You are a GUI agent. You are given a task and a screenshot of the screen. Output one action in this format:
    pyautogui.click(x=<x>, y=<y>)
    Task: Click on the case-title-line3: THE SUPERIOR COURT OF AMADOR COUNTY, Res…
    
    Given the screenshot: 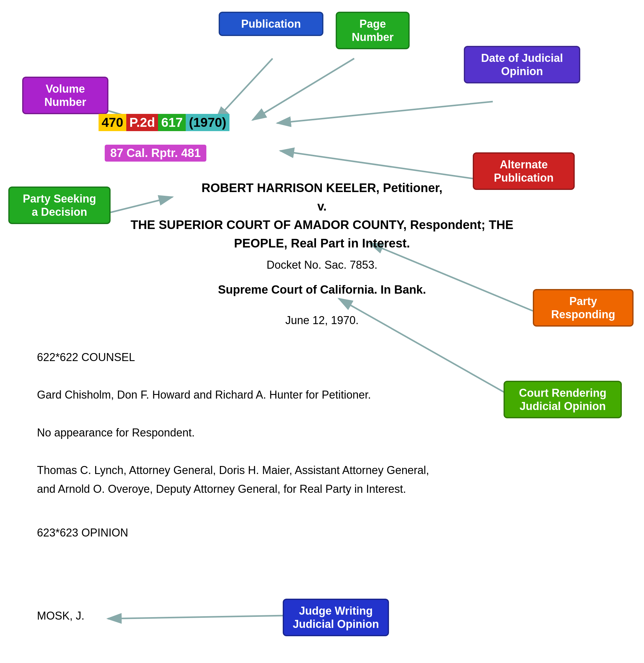 What is the action you would take?
    pyautogui.click(x=322, y=225)
    